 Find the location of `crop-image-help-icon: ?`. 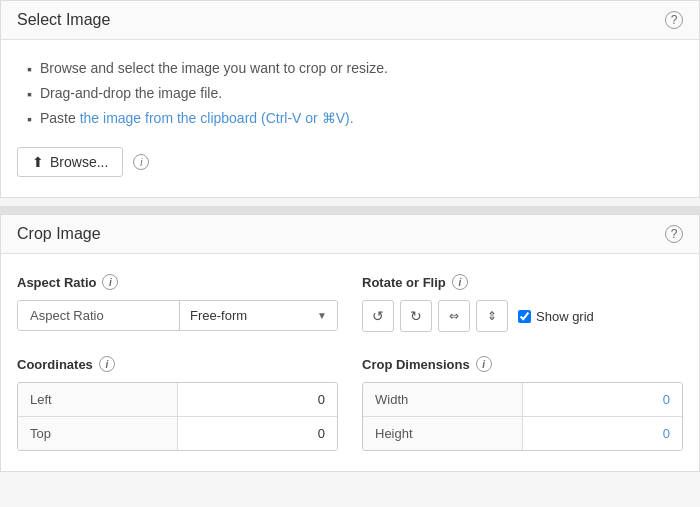

crop-image-help-icon: ? is located at coordinates (674, 234).